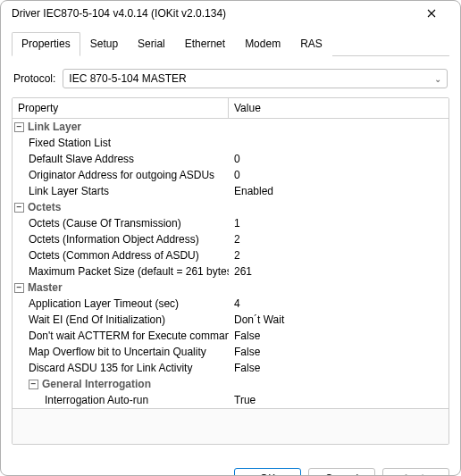  What do you see at coordinates (230, 191) in the screenshot?
I see `property-row: Link Layer StartsEnabled` at bounding box center [230, 191].